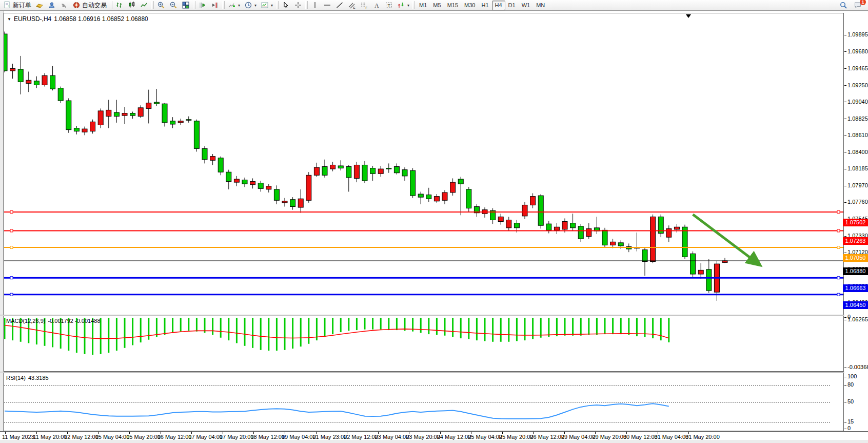  Describe the element at coordinates (286, 5) in the screenshot. I see `cursor-button` at that location.